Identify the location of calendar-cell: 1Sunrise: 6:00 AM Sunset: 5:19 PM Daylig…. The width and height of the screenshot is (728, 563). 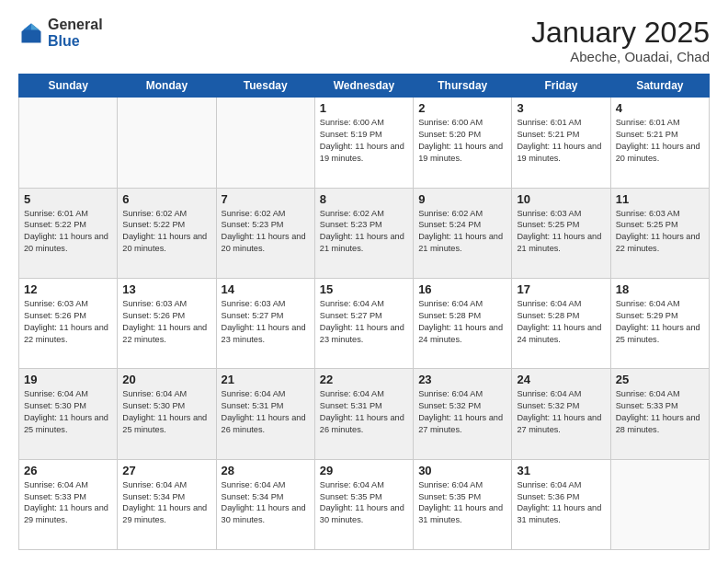
(364, 143).